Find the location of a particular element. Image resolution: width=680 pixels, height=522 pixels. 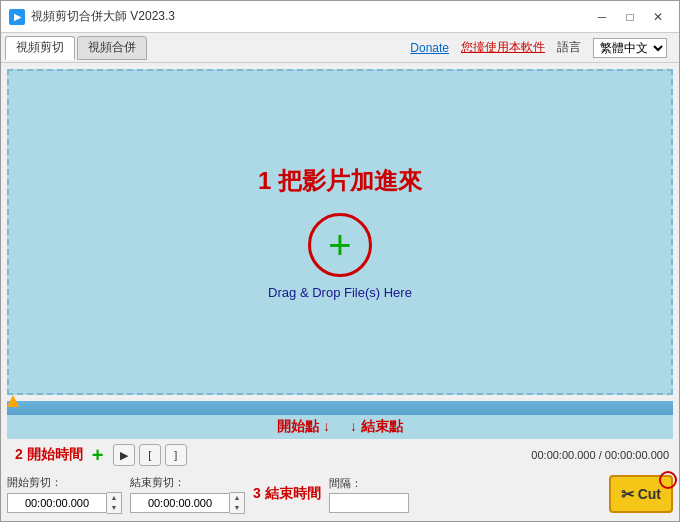

timeline-fill is located at coordinates (340, 408).